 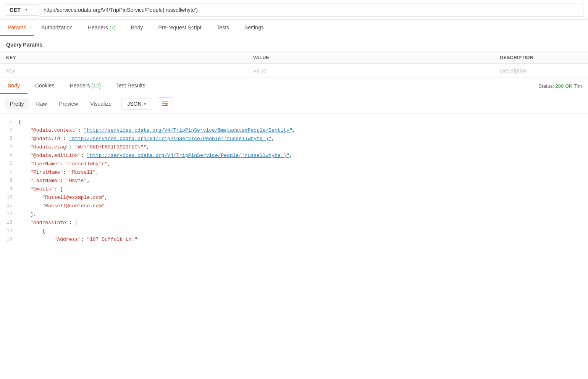 I want to click on code-line: 4 "@odata.etag": "W/\"08D7F601F39D9FEC\"…, so click(x=294, y=148).